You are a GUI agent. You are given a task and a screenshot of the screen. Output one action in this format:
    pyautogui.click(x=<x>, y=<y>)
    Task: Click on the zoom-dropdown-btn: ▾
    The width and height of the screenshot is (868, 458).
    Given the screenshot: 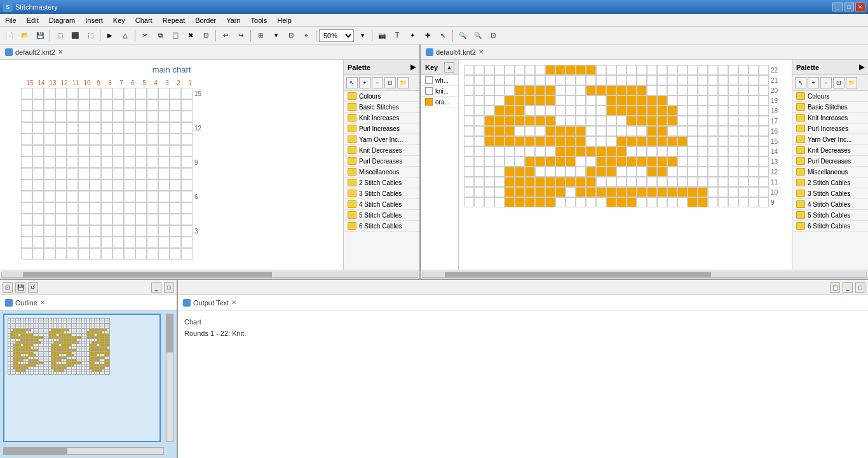 What is the action you would take?
    pyautogui.click(x=362, y=36)
    